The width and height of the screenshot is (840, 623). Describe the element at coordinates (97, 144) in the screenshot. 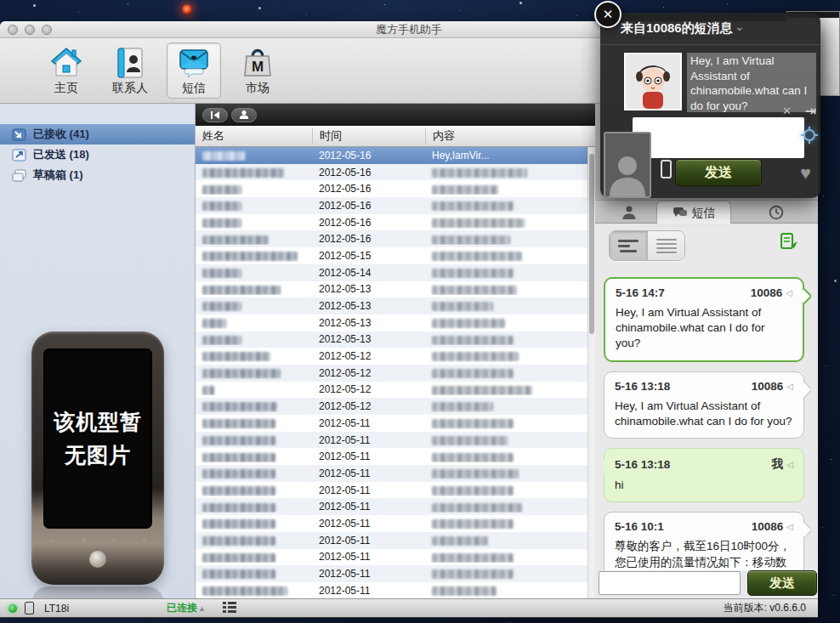

I see `sidebar-items: 已接收 (41)已发送 (18)草稿箱 (1)` at that location.